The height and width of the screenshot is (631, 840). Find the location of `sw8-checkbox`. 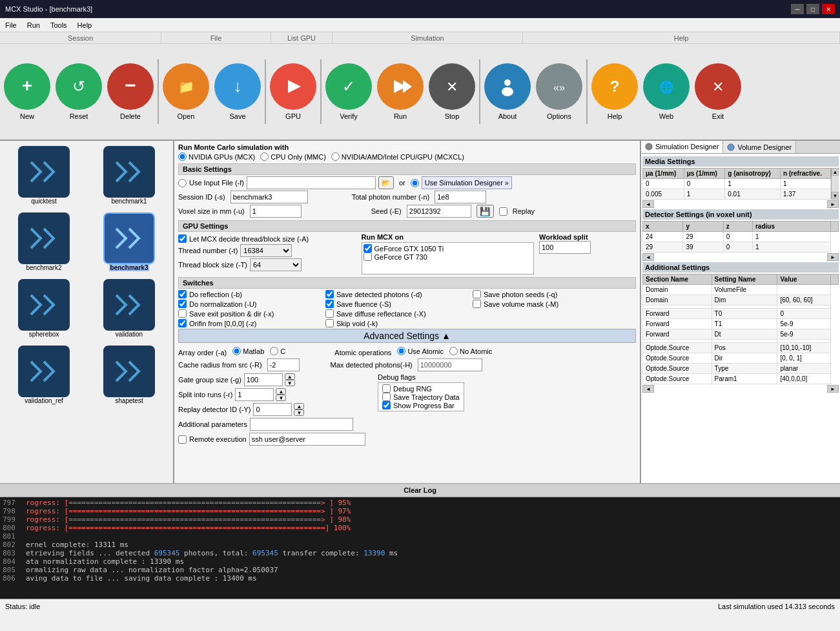

sw8-checkbox is located at coordinates (329, 323).